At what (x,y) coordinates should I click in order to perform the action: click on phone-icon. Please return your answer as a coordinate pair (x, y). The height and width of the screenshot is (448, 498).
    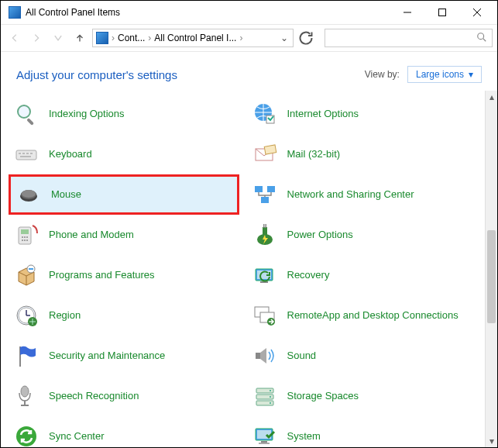
    Looking at the image, I should click on (26, 235).